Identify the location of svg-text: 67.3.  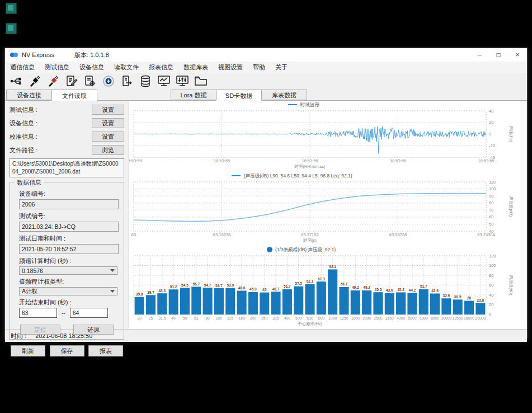
(321, 279).